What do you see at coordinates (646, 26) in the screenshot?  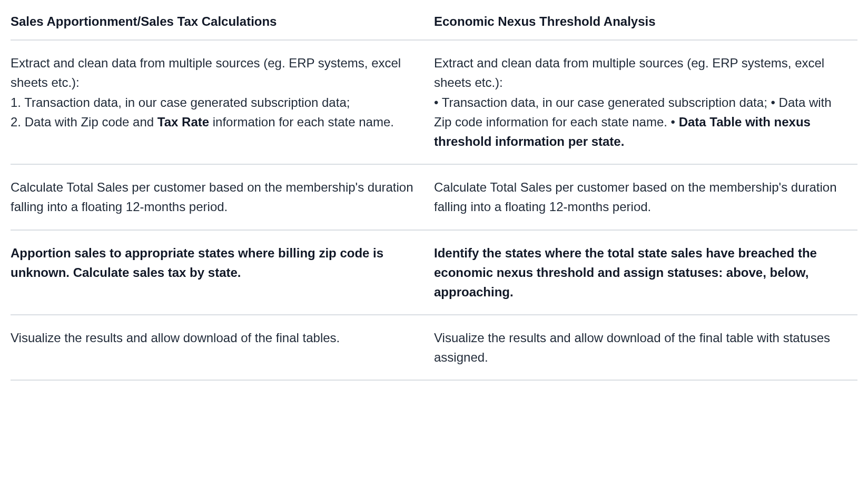 I see `col-header-economic-nexus: Economic Nexus Threshold Analysis` at bounding box center [646, 26].